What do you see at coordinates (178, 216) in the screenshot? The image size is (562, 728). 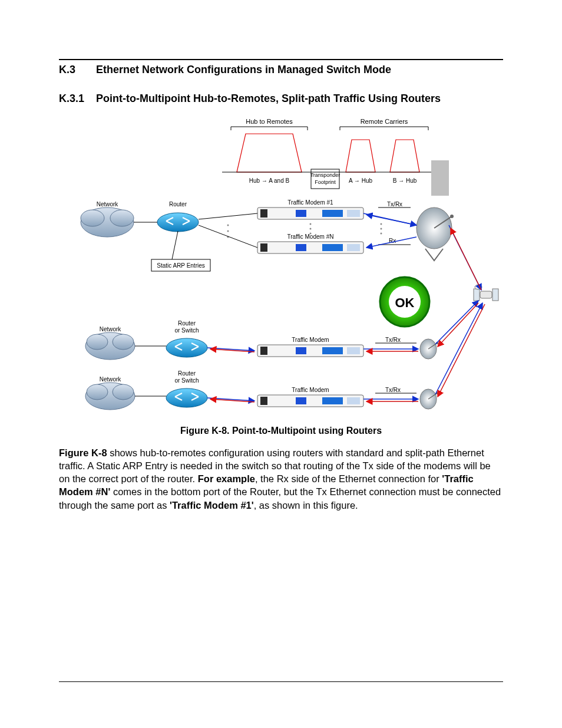 I see `router-hub: Router` at bounding box center [178, 216].